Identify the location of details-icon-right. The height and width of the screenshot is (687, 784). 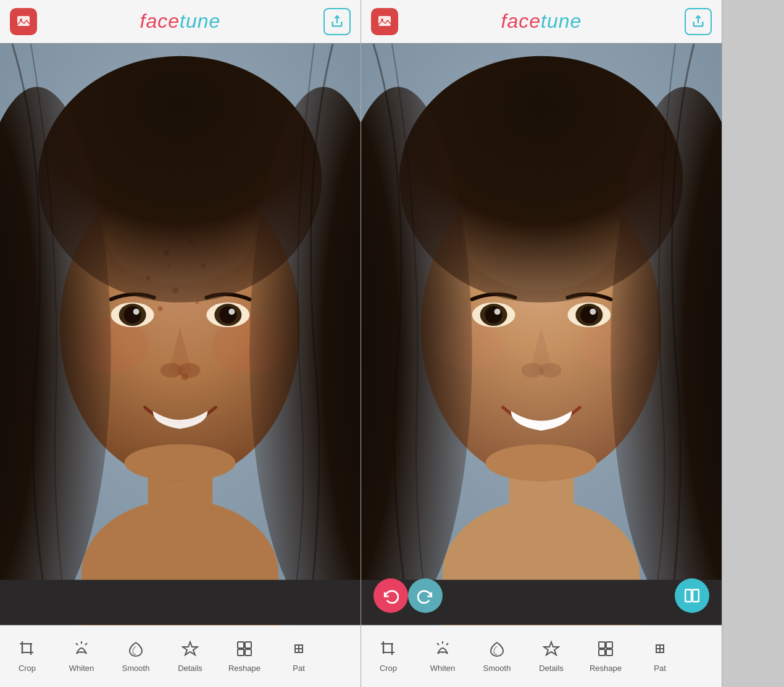
(551, 650).